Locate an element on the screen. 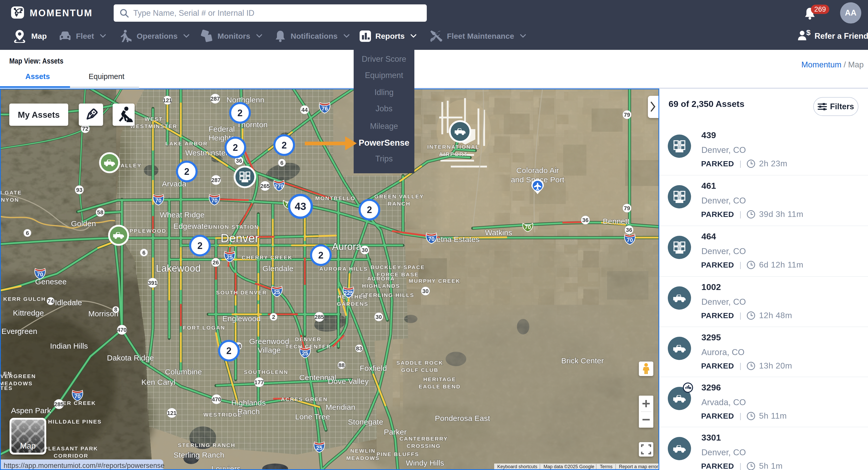 The height and width of the screenshot is (470, 868). svg-text: 285 is located at coordinates (59, 404).